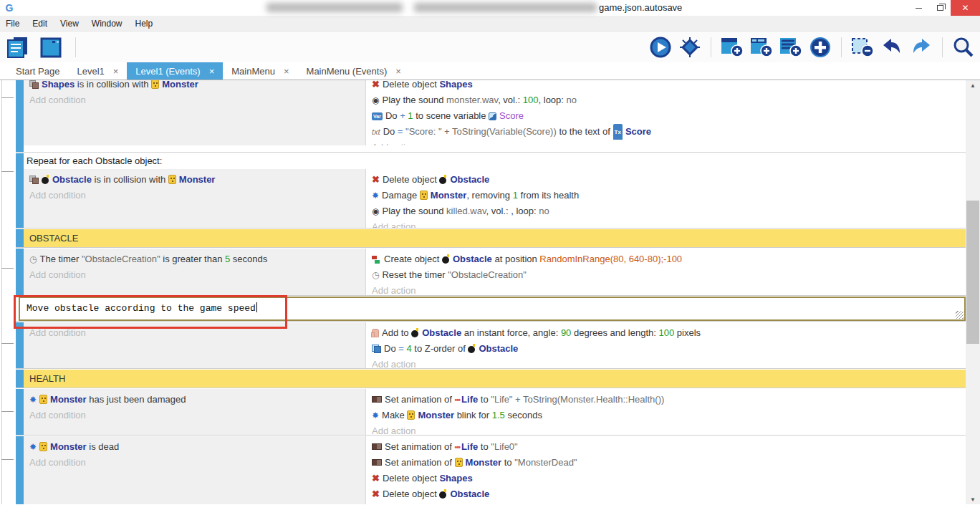 The image size is (980, 505). I want to click on undo-icon, so click(892, 47).